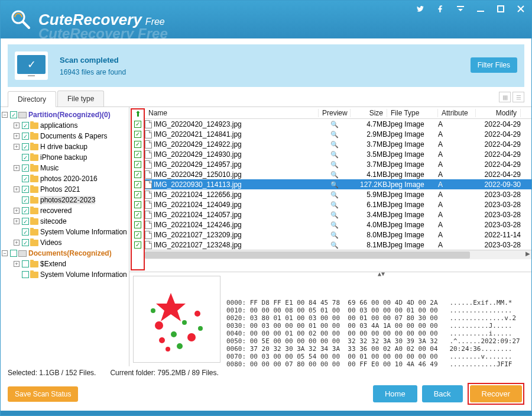 Image resolution: width=532 pixels, height=416 pixels. I want to click on view-grid-icon: ▦, so click(505, 97).